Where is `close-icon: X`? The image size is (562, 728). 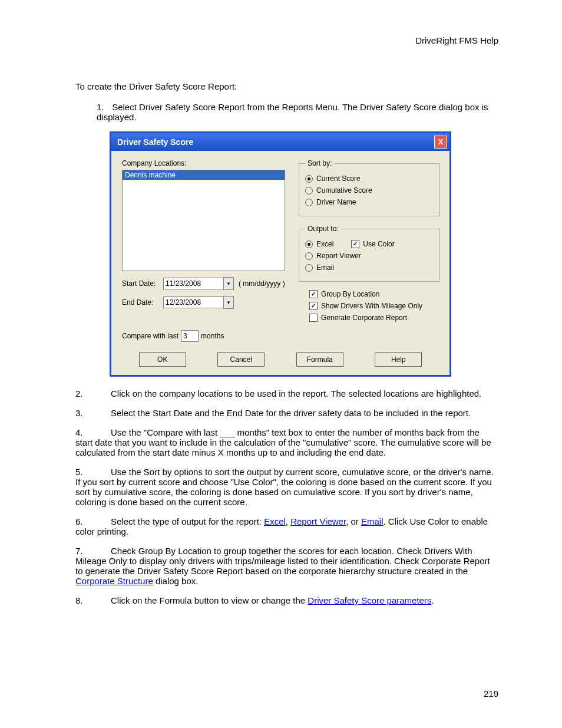 close-icon: X is located at coordinates (441, 142).